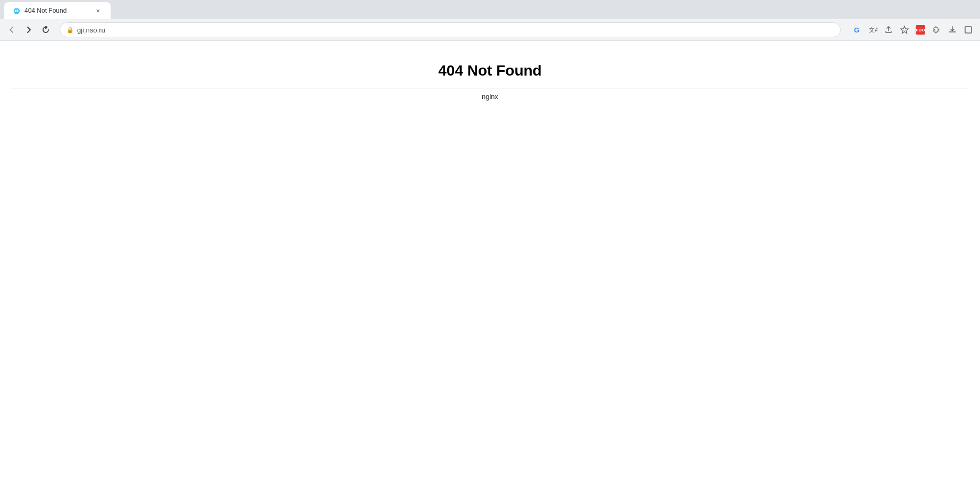  I want to click on divider, so click(490, 88).